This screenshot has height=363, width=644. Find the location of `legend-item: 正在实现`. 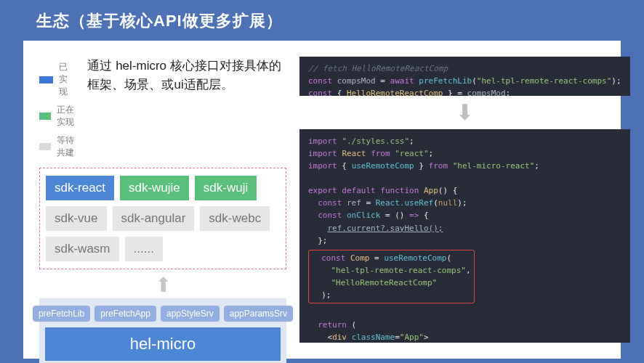

legend-item: 正在实现 is located at coordinates (57, 116).